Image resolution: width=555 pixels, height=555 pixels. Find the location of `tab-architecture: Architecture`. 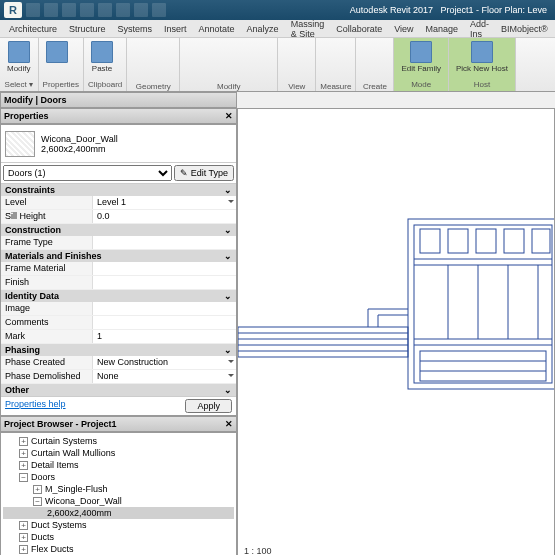

tab-architecture: Architecture is located at coordinates (33, 29).